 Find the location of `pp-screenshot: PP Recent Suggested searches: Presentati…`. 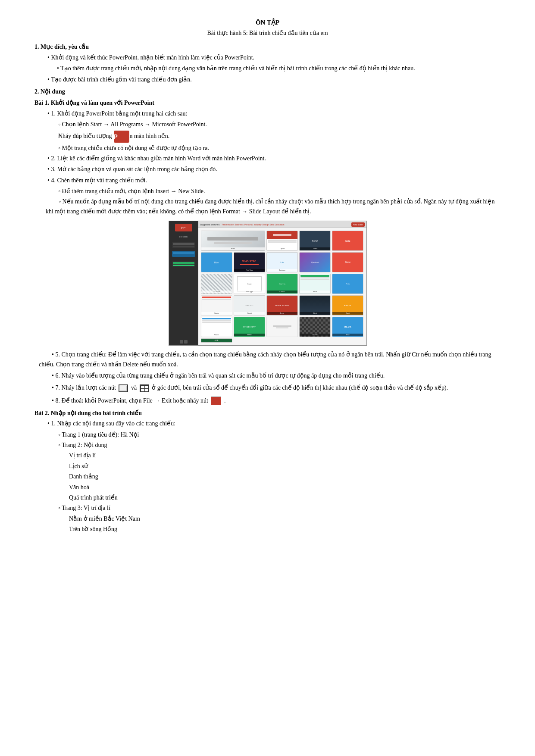

pp-screenshot: PP Recent Suggested searches: Presentati… is located at coordinates (268, 283).